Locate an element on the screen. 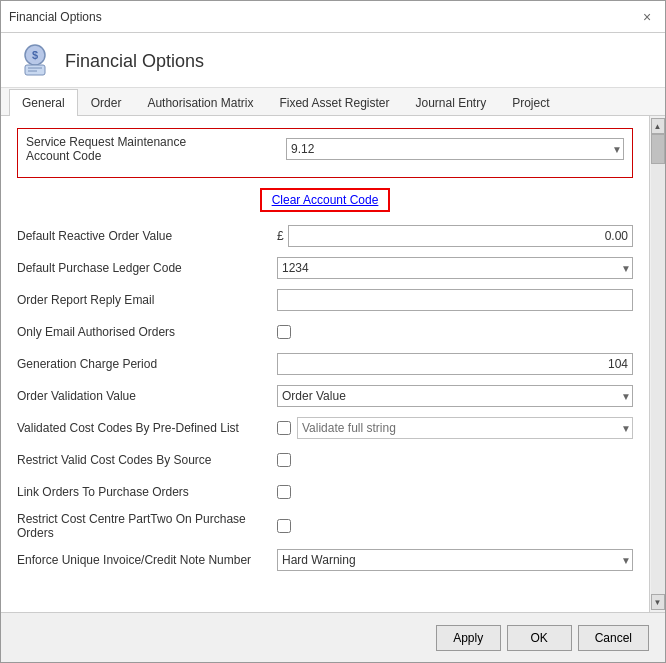  tab-general: General is located at coordinates (44, 102).